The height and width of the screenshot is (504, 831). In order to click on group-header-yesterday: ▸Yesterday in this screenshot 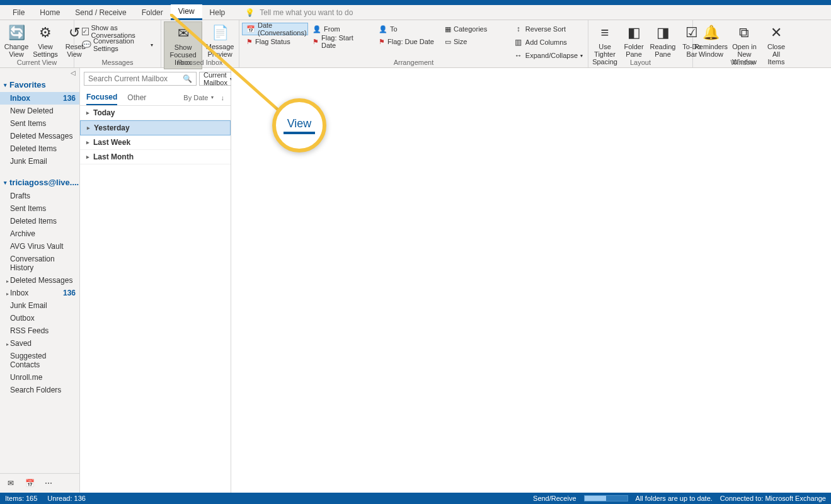, I will do `click(155, 128)`.